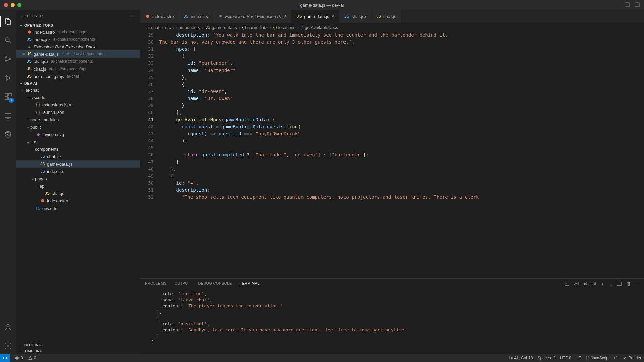  Describe the element at coordinates (258, 28) in the screenshot. I see `breadcrumb-segment: gameData` at that location.